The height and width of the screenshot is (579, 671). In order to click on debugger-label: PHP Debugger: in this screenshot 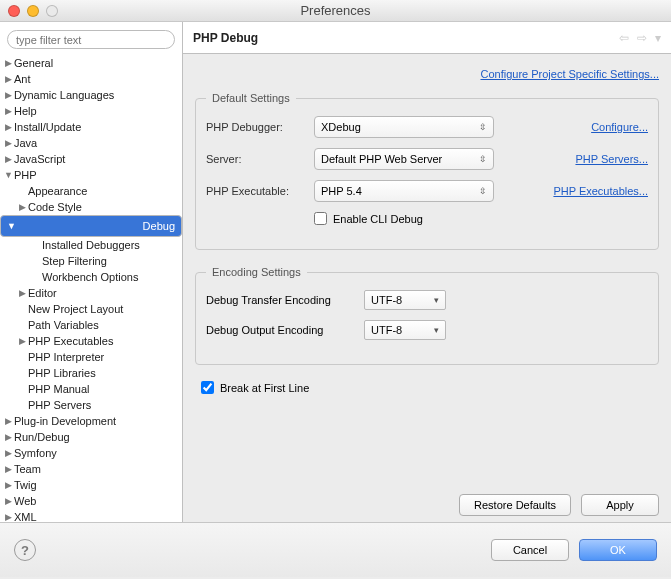, I will do `click(256, 127)`.